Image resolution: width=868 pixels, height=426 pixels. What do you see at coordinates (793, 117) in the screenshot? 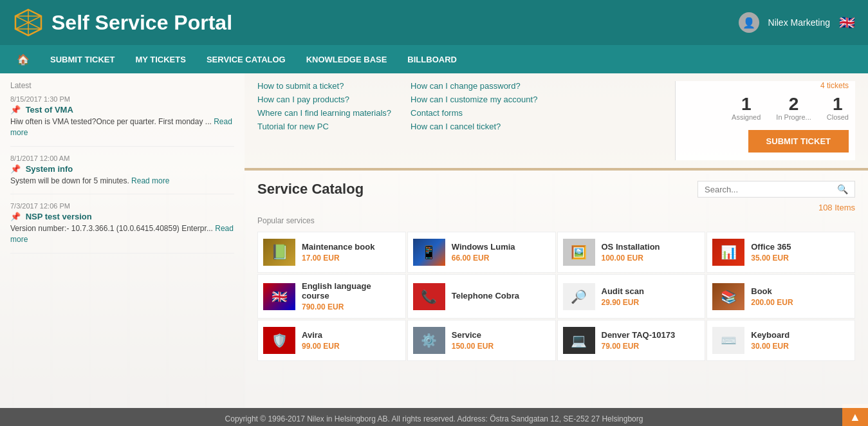
I see `inprogress-label: In Progre...` at bounding box center [793, 117].